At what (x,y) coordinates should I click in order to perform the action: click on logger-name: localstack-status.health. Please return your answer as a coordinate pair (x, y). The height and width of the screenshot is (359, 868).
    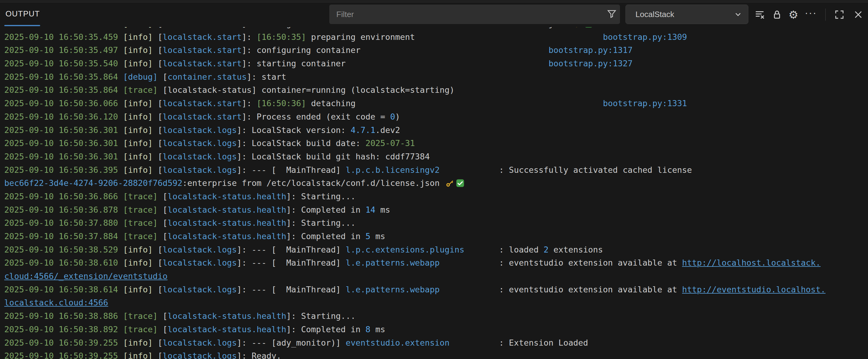
    Looking at the image, I should click on (227, 223).